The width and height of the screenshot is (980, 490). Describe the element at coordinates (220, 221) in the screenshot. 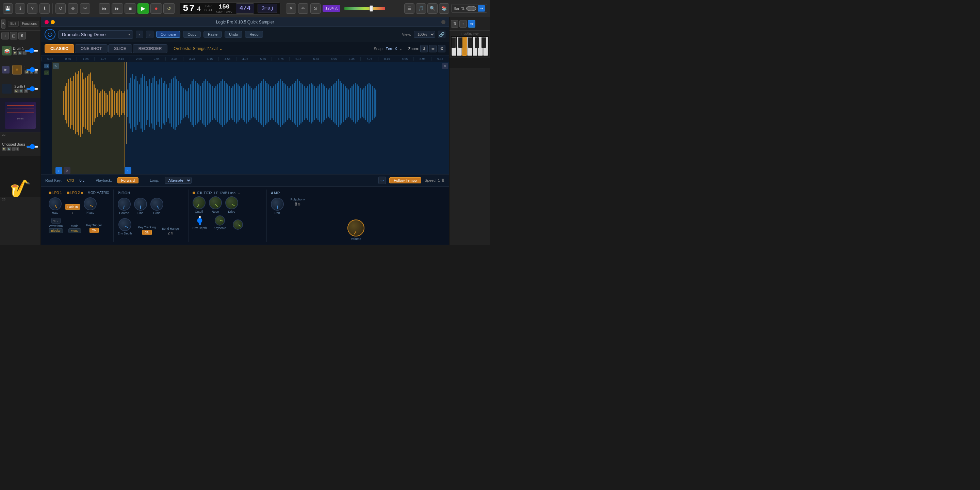

I see `filter-keyscale-knob` at that location.